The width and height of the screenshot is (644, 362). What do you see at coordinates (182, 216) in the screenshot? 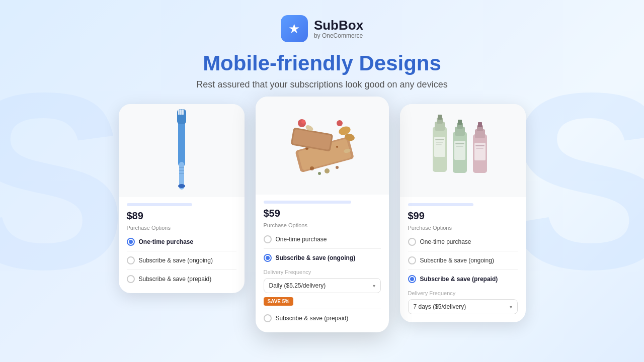
I see `price-toothbrush: $89` at bounding box center [182, 216].